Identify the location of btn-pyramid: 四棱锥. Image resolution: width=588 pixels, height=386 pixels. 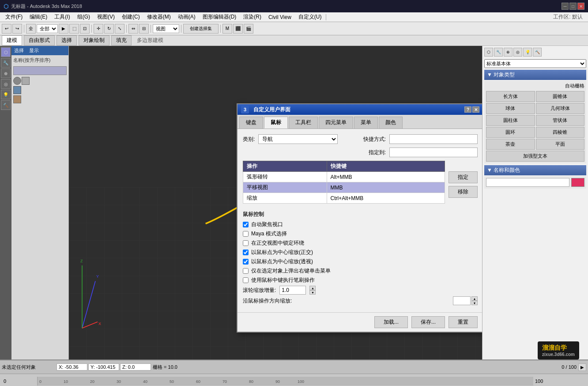
(561, 132).